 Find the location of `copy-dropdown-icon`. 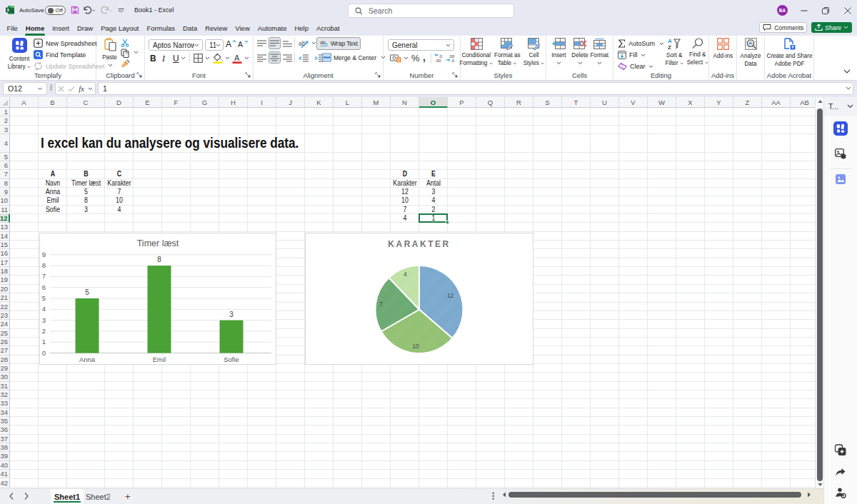

copy-dropdown-icon is located at coordinates (136, 53).